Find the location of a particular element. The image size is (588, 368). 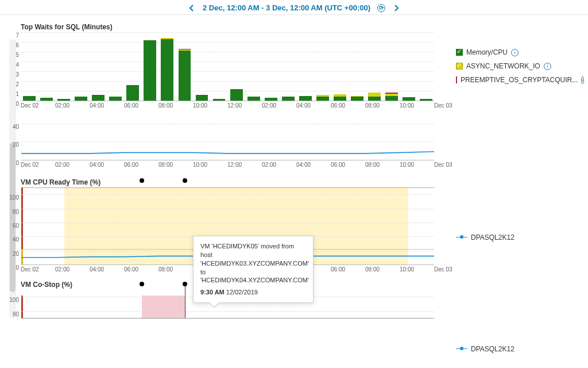

event-cursor-line is located at coordinates (185, 301).